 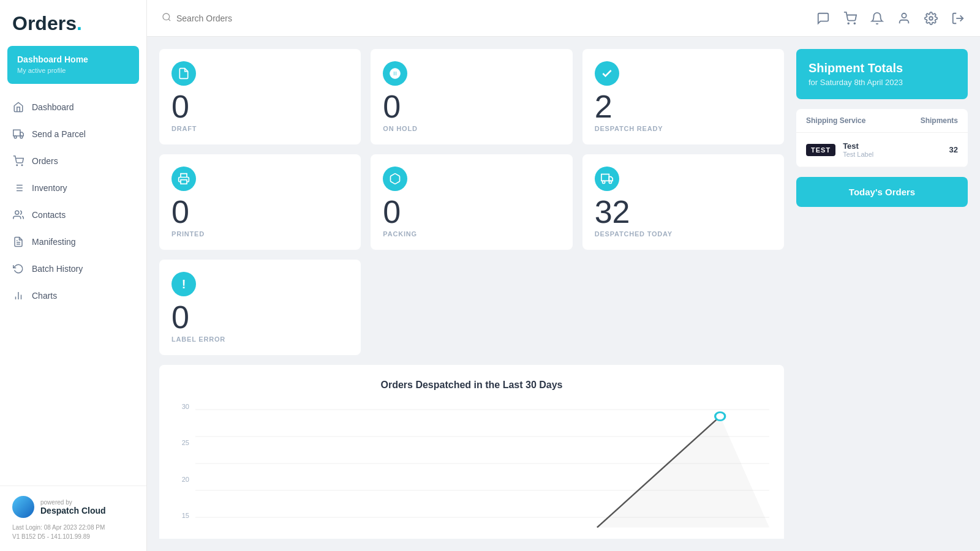 I want to click on service-logo: TEST, so click(x=821, y=150).